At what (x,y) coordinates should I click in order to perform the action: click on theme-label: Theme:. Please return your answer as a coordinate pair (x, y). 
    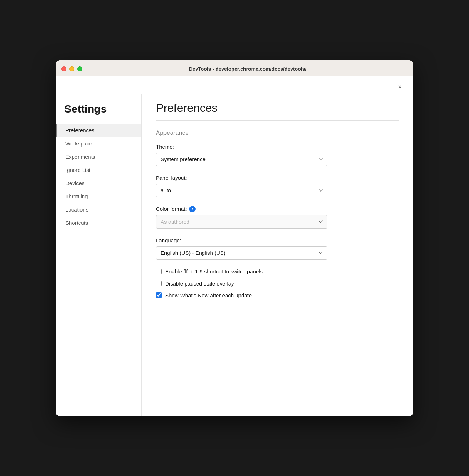
    Looking at the image, I should click on (277, 147).